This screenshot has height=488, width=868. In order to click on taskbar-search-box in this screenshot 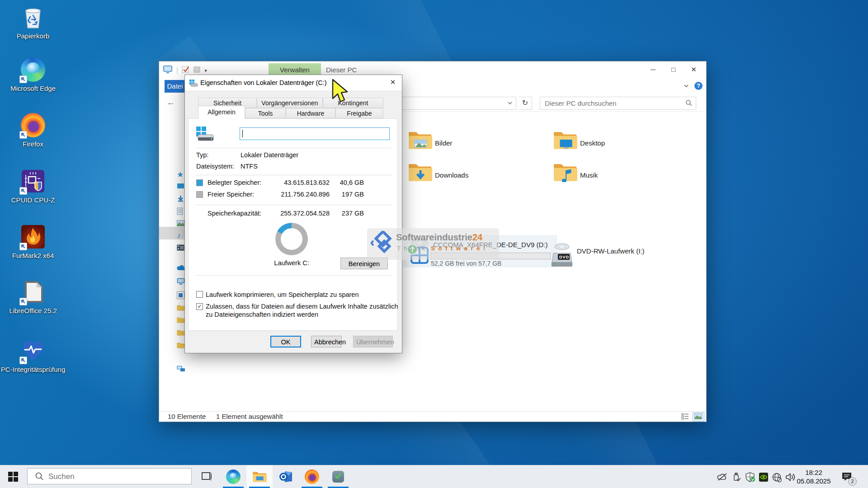, I will do `click(109, 476)`.